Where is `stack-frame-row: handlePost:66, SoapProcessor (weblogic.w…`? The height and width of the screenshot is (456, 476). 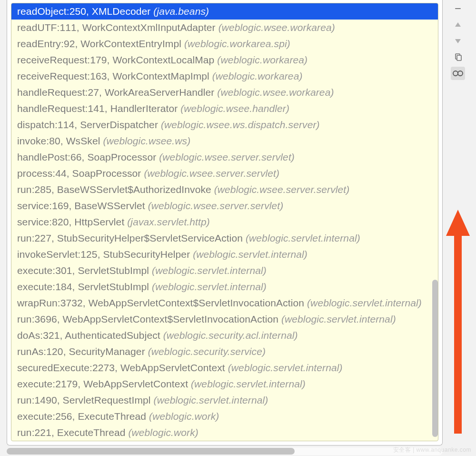 stack-frame-row: handlePost:66, SoapProcessor (weblogic.w… is located at coordinates (225, 157).